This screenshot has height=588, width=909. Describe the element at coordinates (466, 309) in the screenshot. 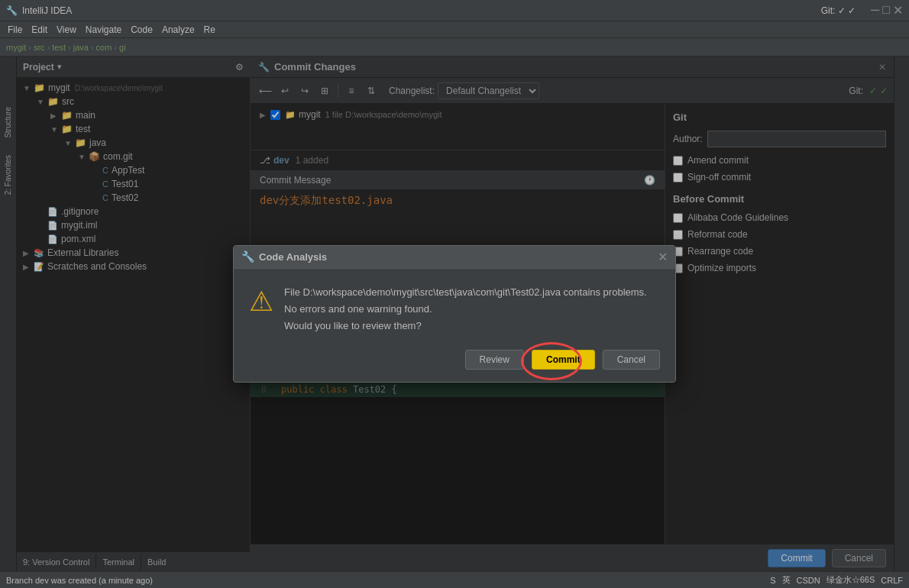

I see `dialog-message: File D:\workspace\demo\mygit\src\test\ja…` at that location.